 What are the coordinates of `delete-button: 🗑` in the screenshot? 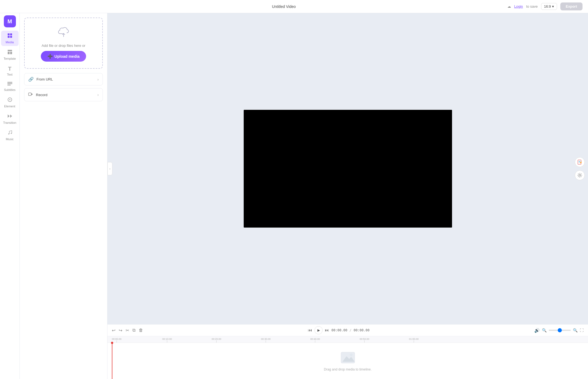 It's located at (141, 330).